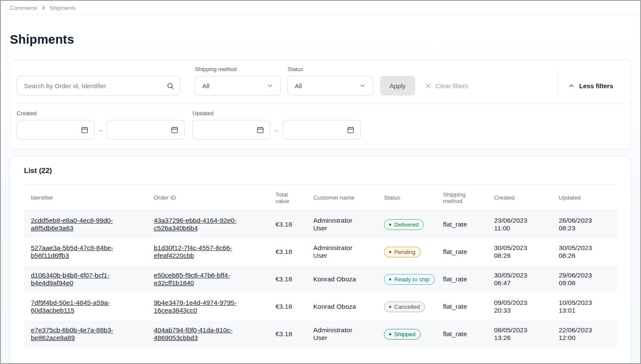 Image resolution: width=641 pixels, height=364 pixels. What do you see at coordinates (86, 334) in the screenshot?
I see `identifier-link: e7e375cb-6b0b-4e7a-88b3-be862ace8a89` at bounding box center [86, 334].